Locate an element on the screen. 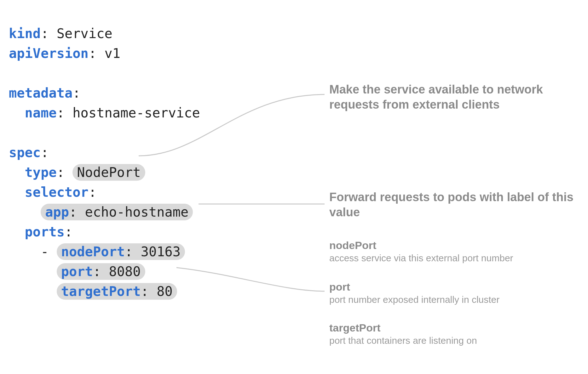 The image size is (588, 374). val-name: hostname-service is located at coordinates (136, 113).